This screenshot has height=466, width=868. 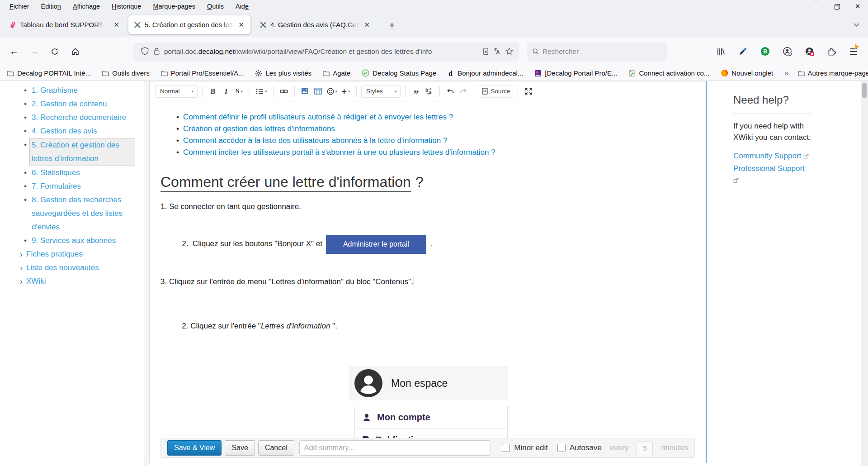 What do you see at coordinates (189, 24) in the screenshot?
I see `tab-creation-lettres: 5. Création et gestion des lettres ✕` at bounding box center [189, 24].